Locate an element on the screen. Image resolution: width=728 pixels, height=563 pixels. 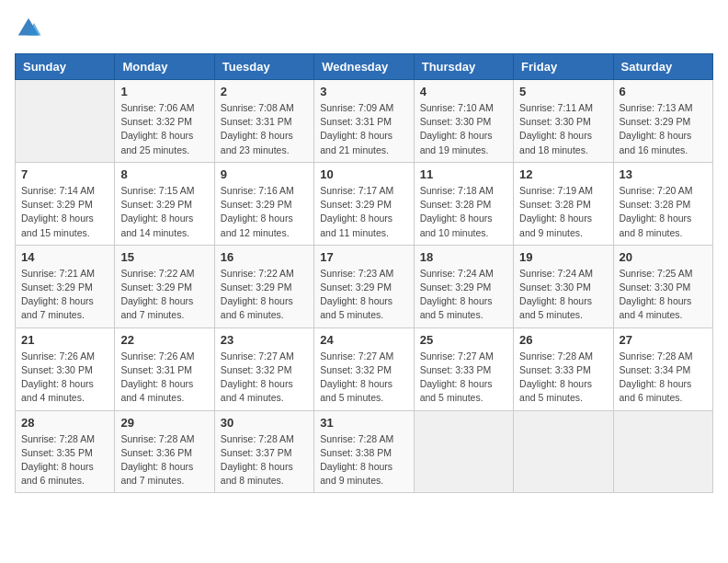
day-info: Sunrise: 7:26 AM Sunset: 3:30 PM Dayligh… is located at coordinates (64, 377).